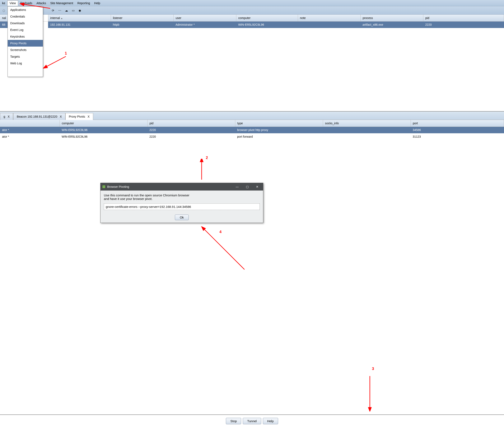 The image size is (504, 427). I want to click on pcol-pid: pid, so click(191, 123).